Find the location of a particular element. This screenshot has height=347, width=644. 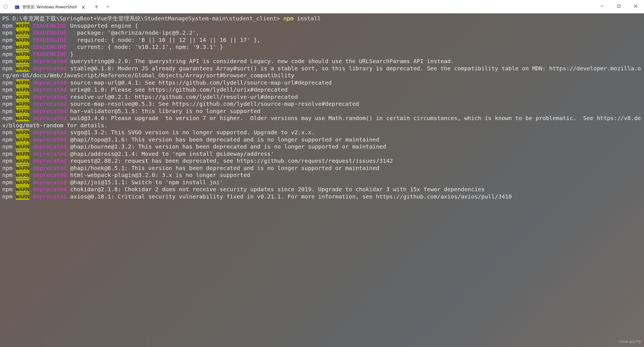

prompt-path: PS D:\夸克网盘下载\SpringBoot+Vue学生管理系统\Studen… is located at coordinates (143, 18).